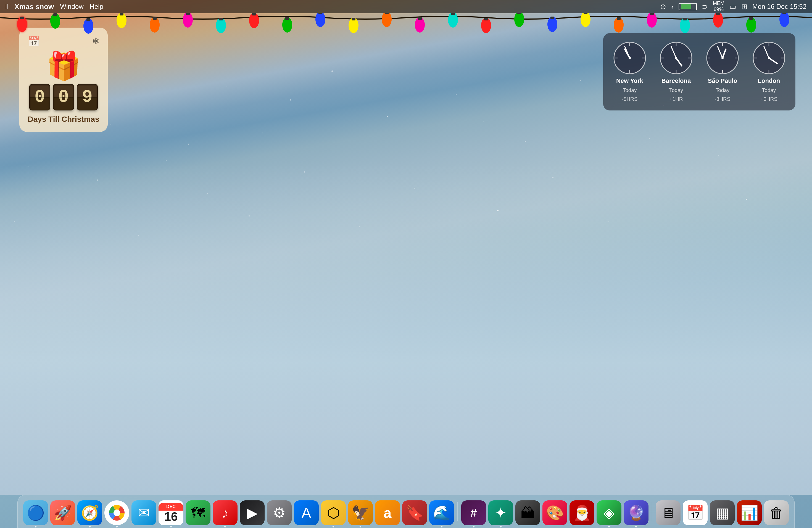 Image resolution: width=812 pixels, height=528 pixels. What do you see at coordinates (688, 7) in the screenshot?
I see `battery-icon` at bounding box center [688, 7].